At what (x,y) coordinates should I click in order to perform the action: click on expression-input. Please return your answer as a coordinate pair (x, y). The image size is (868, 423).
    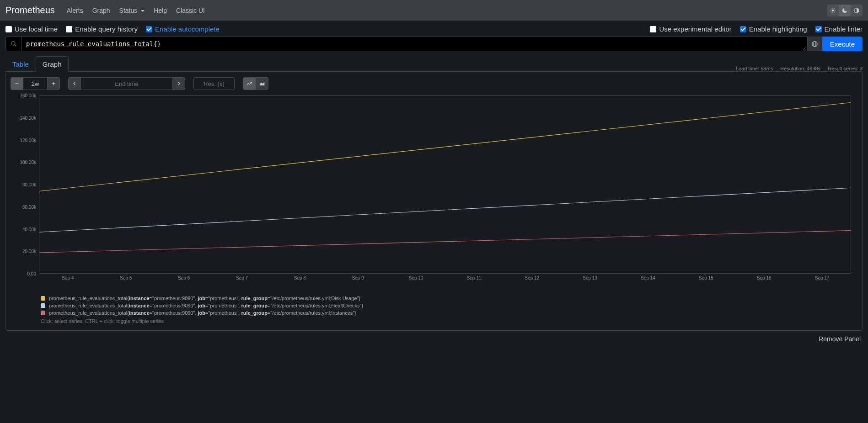
    Looking at the image, I should click on (414, 44).